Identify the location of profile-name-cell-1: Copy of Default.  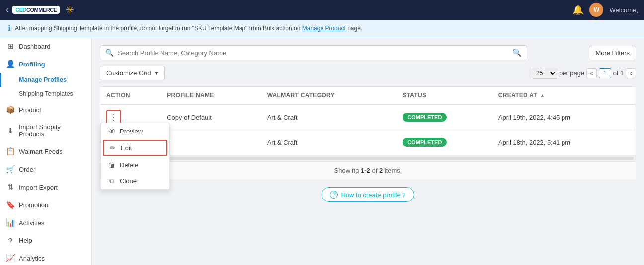
(211, 117).